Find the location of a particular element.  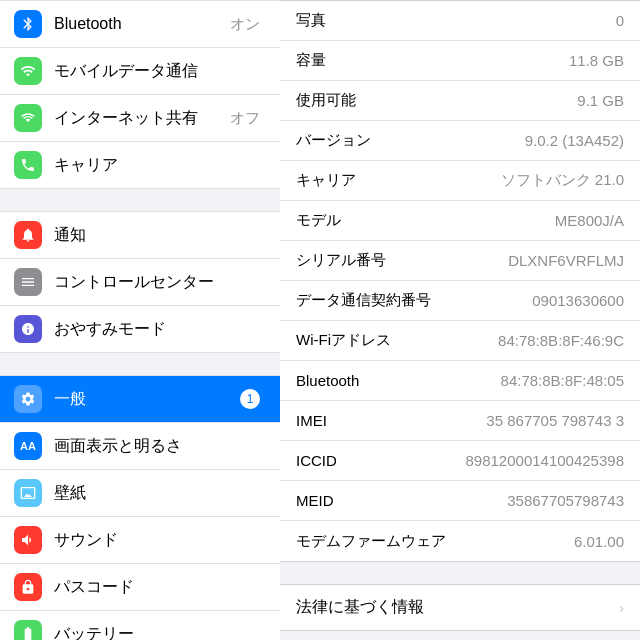

sidebar-item-hotspot-value: オフ is located at coordinates (245, 118).